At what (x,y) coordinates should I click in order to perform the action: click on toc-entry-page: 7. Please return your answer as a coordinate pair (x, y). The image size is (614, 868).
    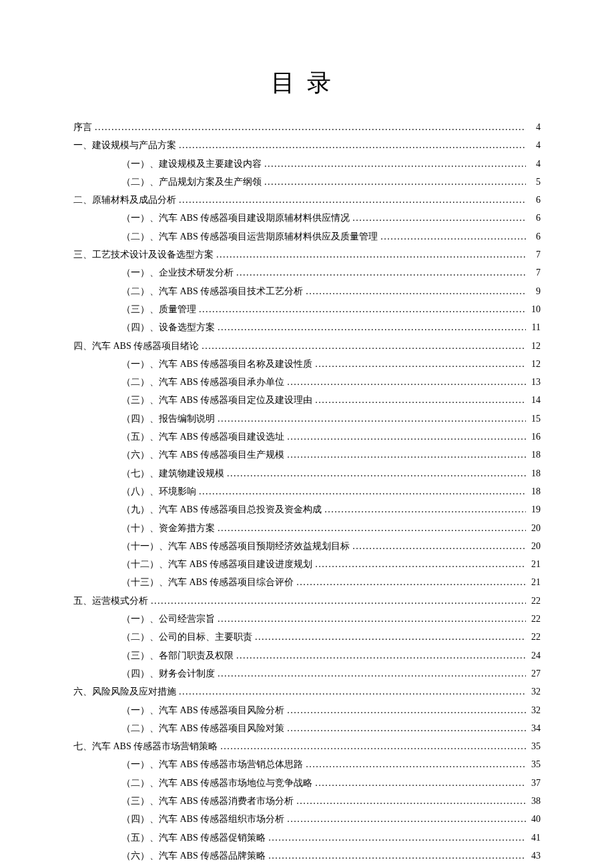
    Looking at the image, I should click on (535, 272).